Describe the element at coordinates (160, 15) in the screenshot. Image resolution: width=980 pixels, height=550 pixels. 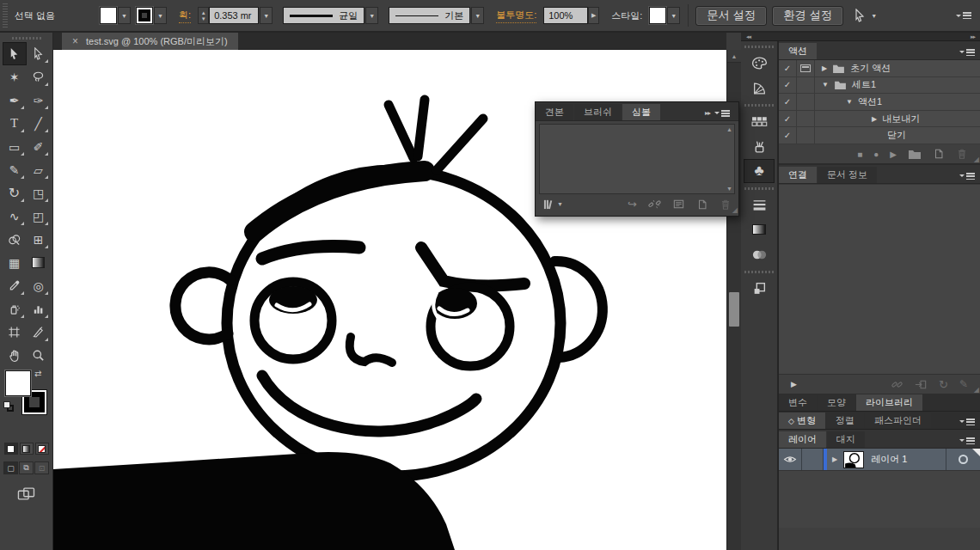
I see `stroke-dropdown-icon: ▼` at that location.